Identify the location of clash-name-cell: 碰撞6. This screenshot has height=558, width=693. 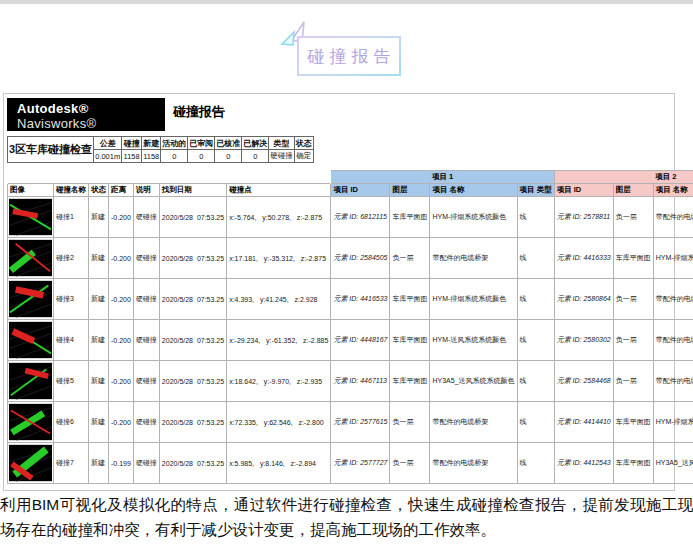
(72, 422).